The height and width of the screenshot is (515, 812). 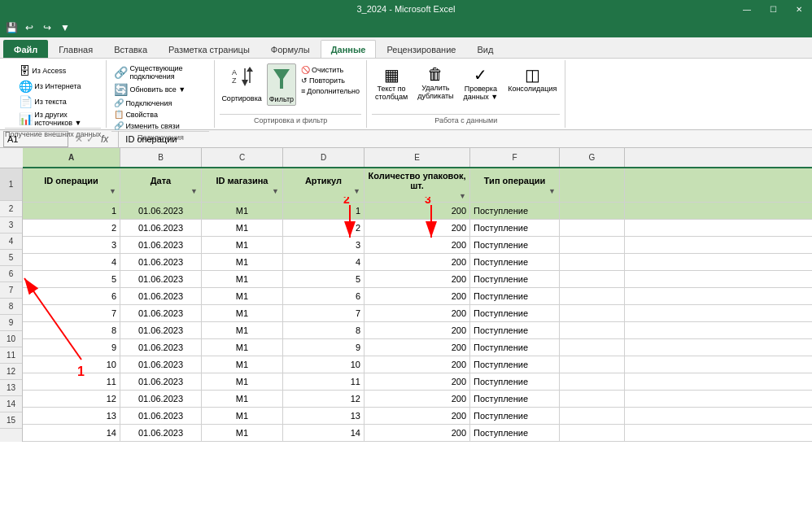 What do you see at coordinates (324, 158) in the screenshot?
I see `col-header-d: D` at bounding box center [324, 158].